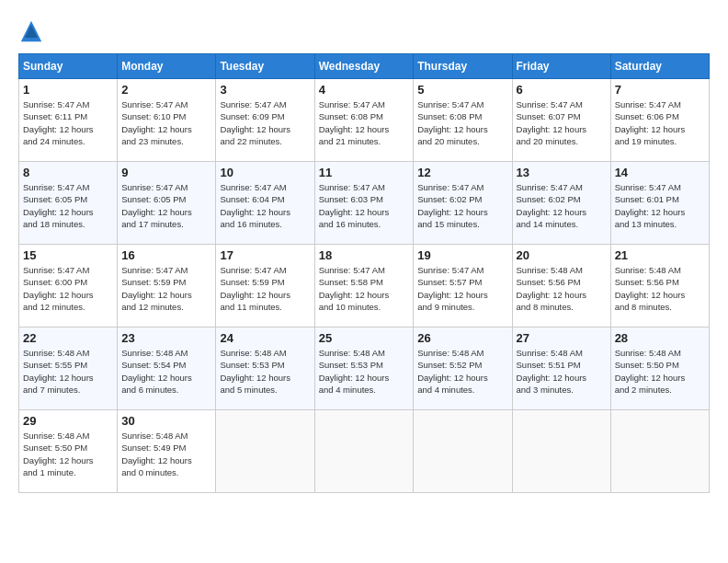  What do you see at coordinates (462, 256) in the screenshot?
I see `day-number: 19` at bounding box center [462, 256].